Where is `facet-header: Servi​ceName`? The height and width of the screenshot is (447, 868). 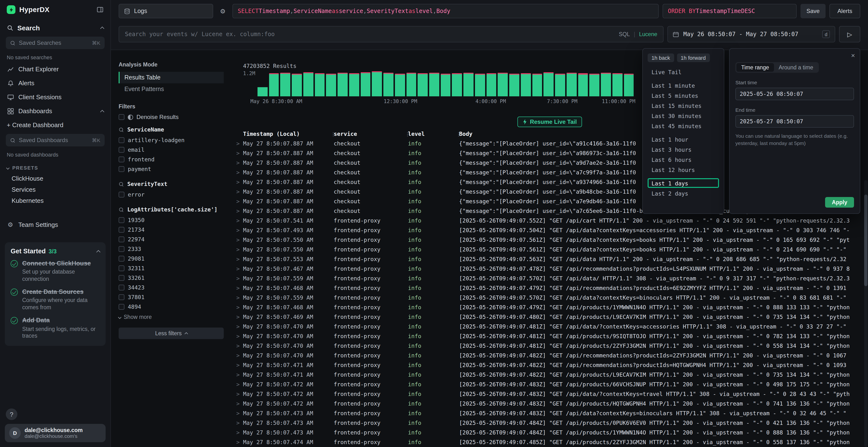
facet-header: Servi​ceName is located at coordinates (171, 130).